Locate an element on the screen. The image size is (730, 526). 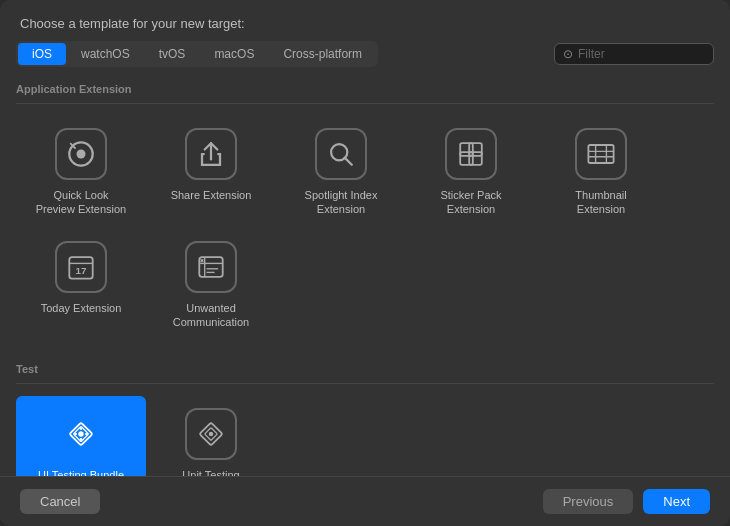
cancel-button: Cancel is located at coordinates (60, 502).